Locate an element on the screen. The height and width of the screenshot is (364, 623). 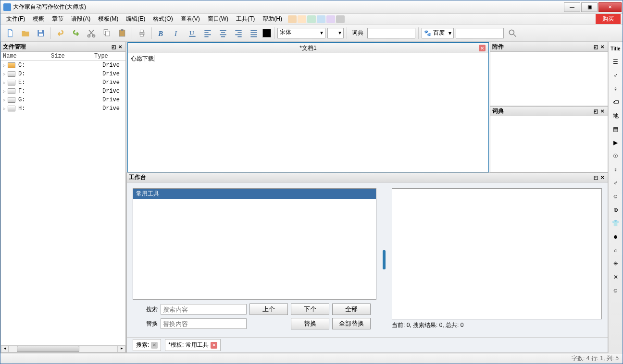
play-icon: ▶ is located at coordinates (616, 143).